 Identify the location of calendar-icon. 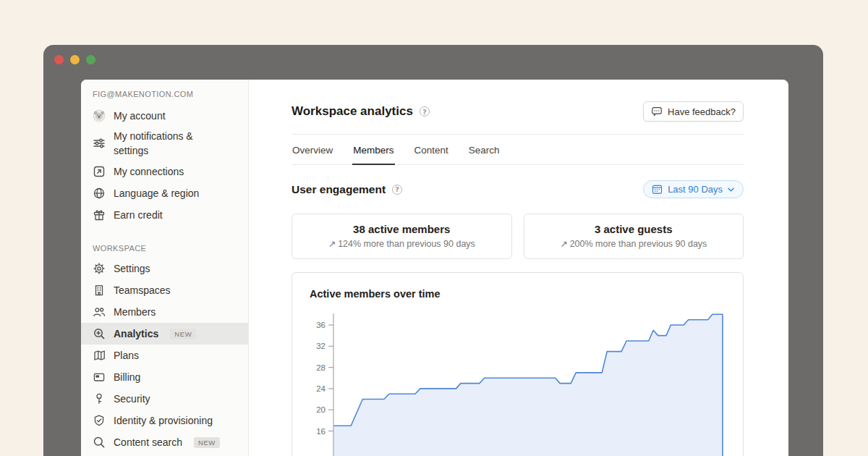
(657, 190).